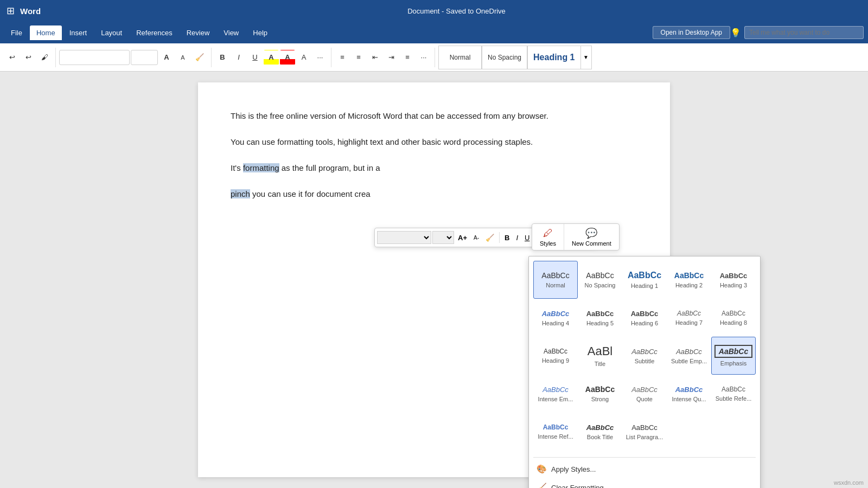  What do you see at coordinates (385, 57) in the screenshot?
I see `para-group: ≡ ≡ ⇤ ⇥ ≡ ···` at bounding box center [385, 57].